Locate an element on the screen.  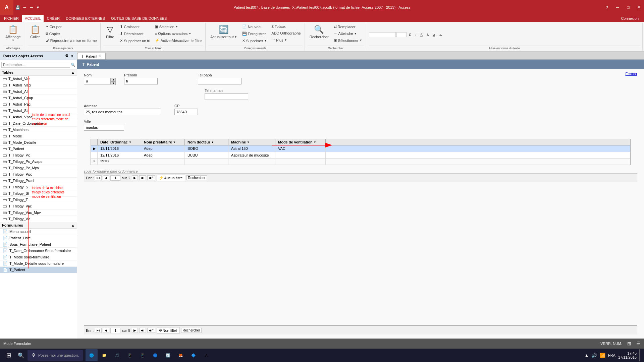
subform-row-2: 12/11/2016 Adep BUBU Aspirateur de mucos… is located at coordinates (361, 156).